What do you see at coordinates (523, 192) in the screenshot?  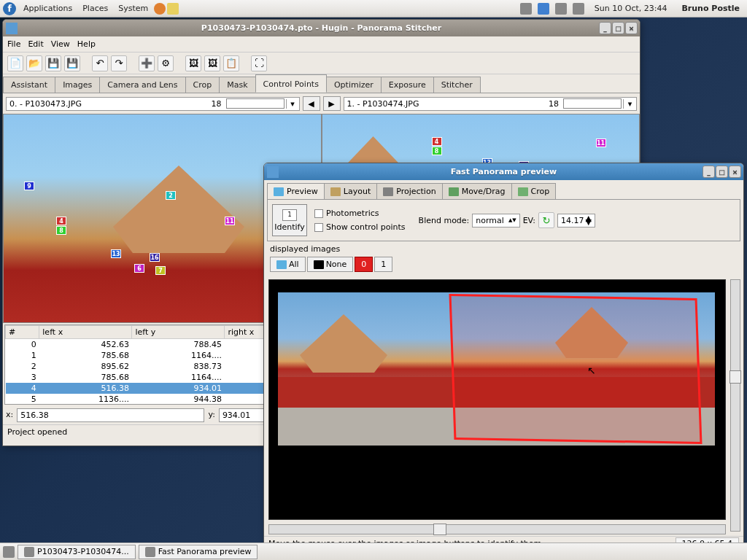 I see `crop-icon` at bounding box center [523, 192].